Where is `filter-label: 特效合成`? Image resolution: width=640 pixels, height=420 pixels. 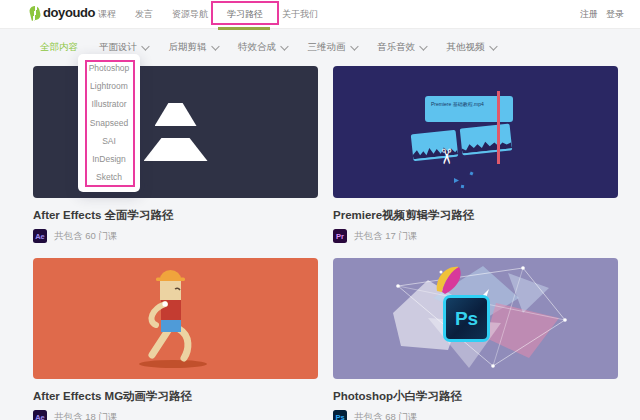 filter-label: 特效合成 is located at coordinates (257, 48).